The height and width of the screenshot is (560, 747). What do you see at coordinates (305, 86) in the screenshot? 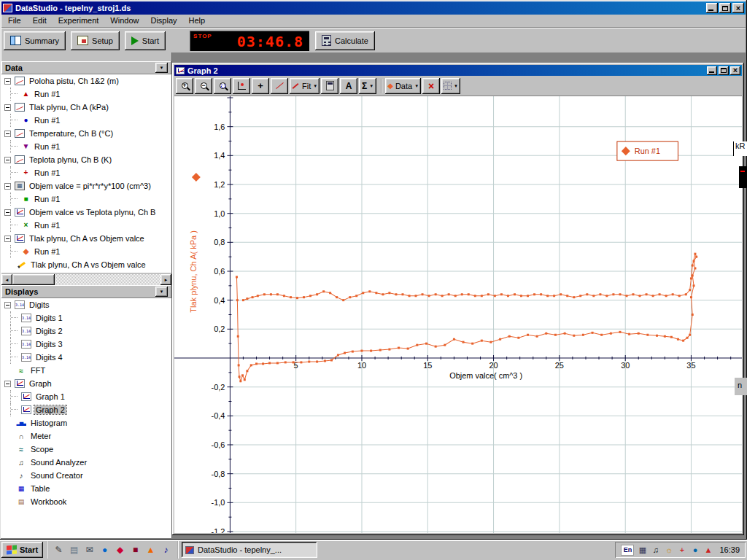
I see `fit-menu-button: Fit▼` at bounding box center [305, 86].